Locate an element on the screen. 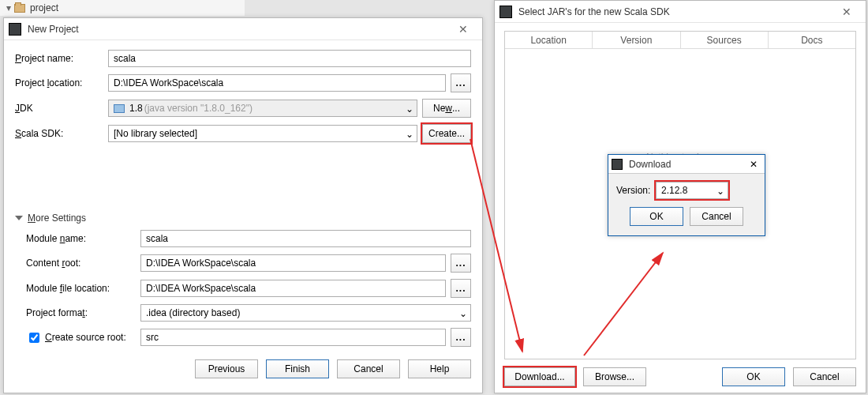 This screenshot has height=395, width=868. project-format-value: .idea (directory based) is located at coordinates (193, 313).